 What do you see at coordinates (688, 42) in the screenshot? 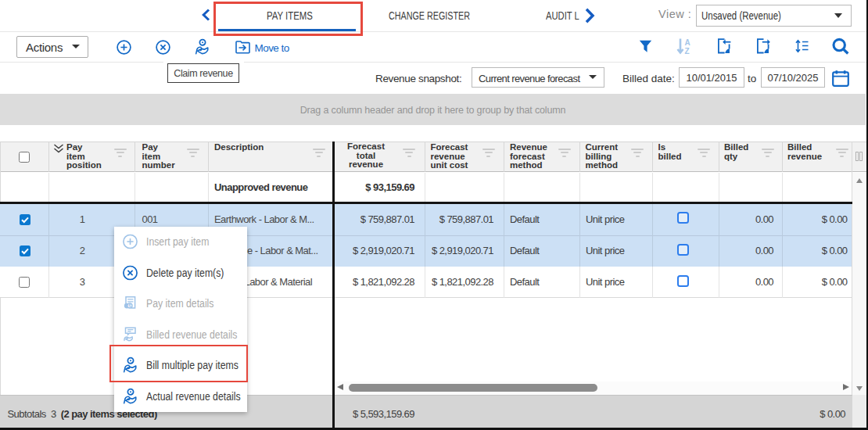
I see `svg-text: A` at bounding box center [688, 42].